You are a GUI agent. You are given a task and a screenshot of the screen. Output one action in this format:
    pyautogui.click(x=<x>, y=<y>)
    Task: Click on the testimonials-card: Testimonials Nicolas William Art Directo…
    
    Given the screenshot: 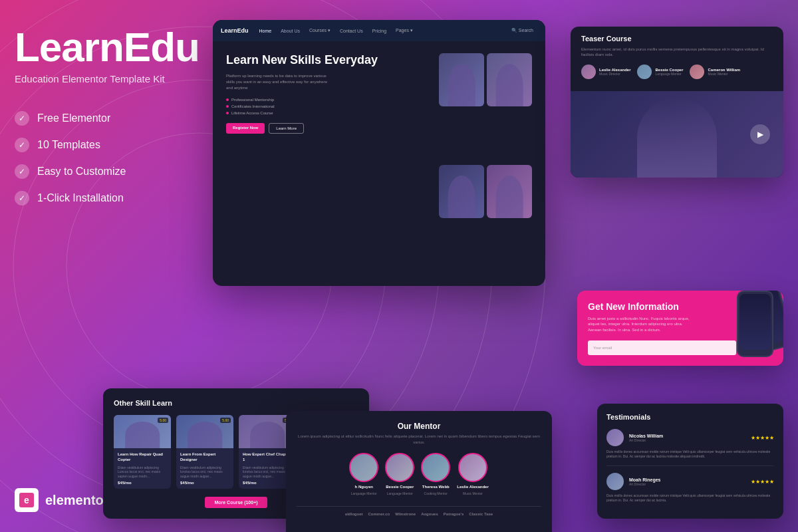 What is the action you would take?
    pyautogui.click(x=690, y=462)
    